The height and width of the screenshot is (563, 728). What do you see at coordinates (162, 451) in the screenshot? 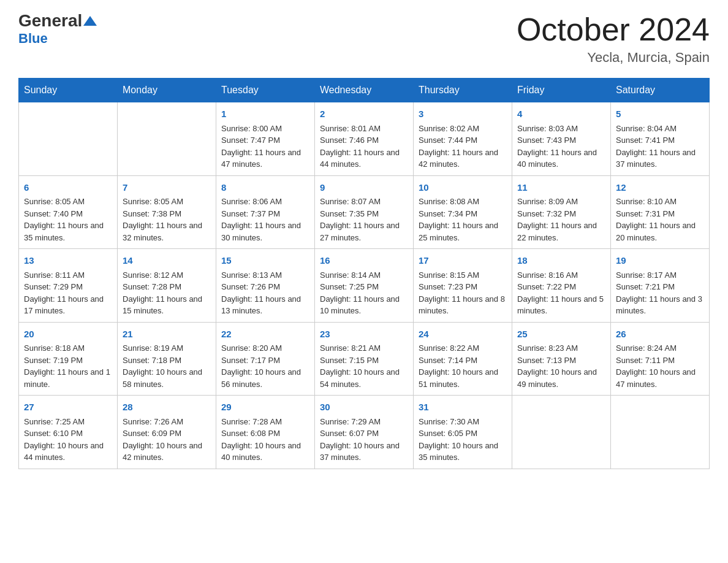
I see `daylight-text: Daylight: 10 hours and 42 minutes.` at bounding box center [162, 451].